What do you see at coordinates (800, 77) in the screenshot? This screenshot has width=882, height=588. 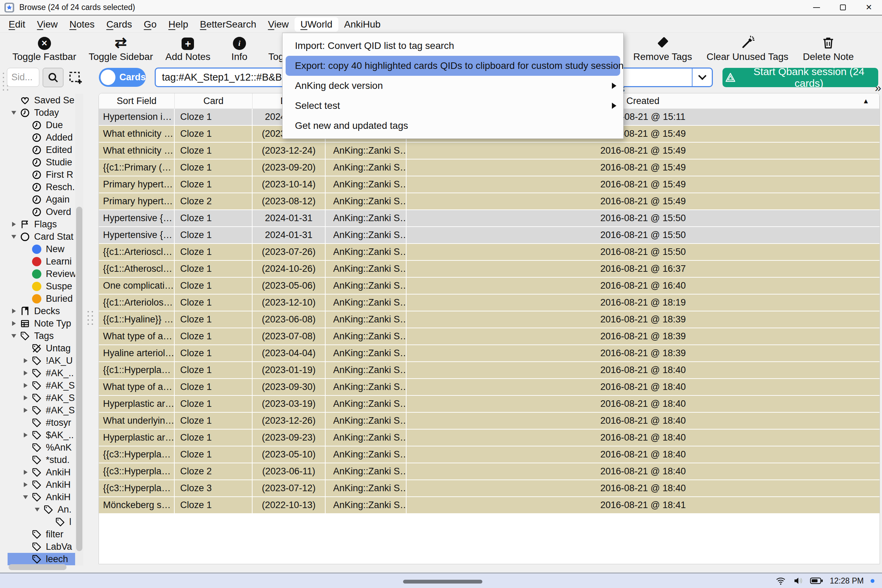 I see `start-qbank-button: Start Qbank session (24 cards)` at bounding box center [800, 77].